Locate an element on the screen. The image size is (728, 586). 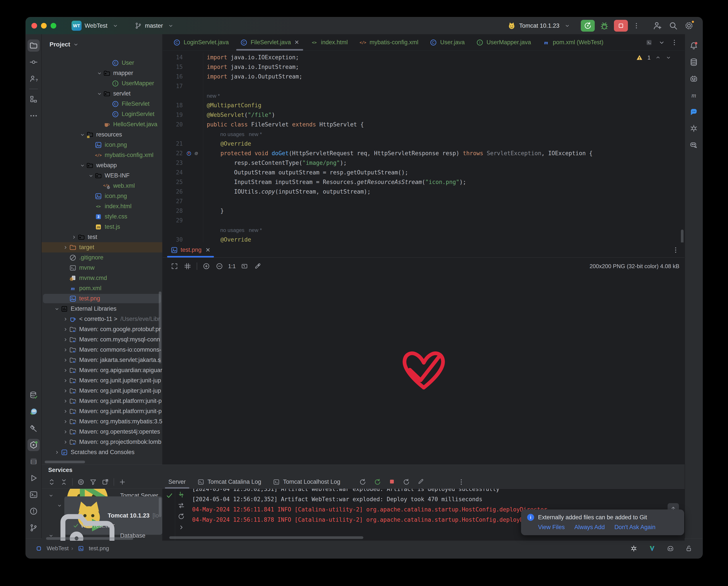
code-line: 18@MultipartConfig is located at coordinates (423, 105).